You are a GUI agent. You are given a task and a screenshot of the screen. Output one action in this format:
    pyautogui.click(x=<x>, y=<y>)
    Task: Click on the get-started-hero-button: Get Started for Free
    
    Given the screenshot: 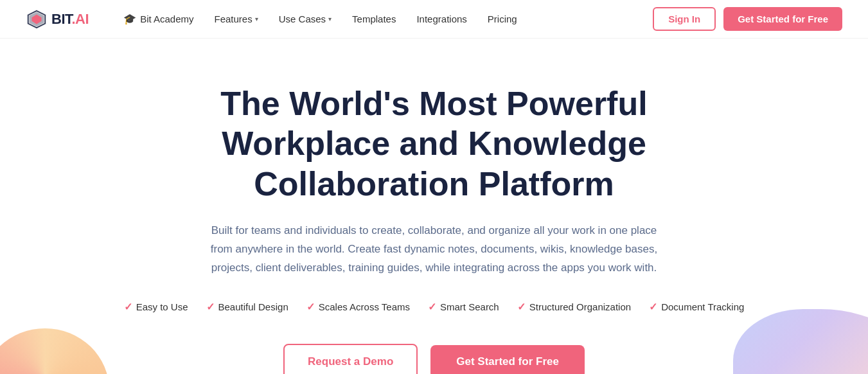 What is the action you would take?
    pyautogui.click(x=508, y=360)
    